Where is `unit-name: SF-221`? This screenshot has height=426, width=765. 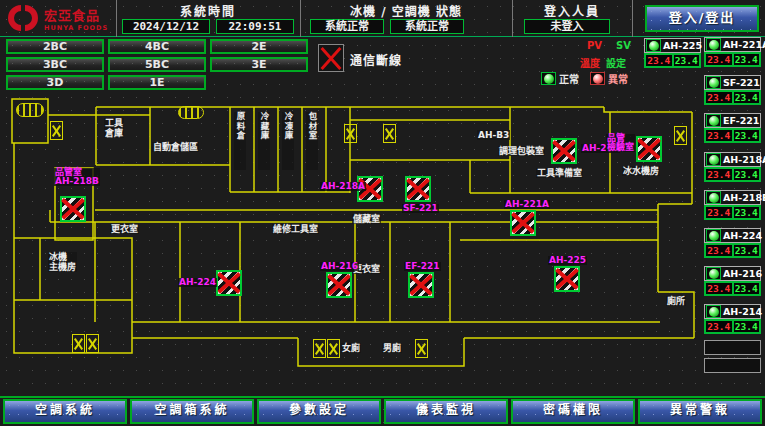
unit-name: SF-221 is located at coordinates (742, 82).